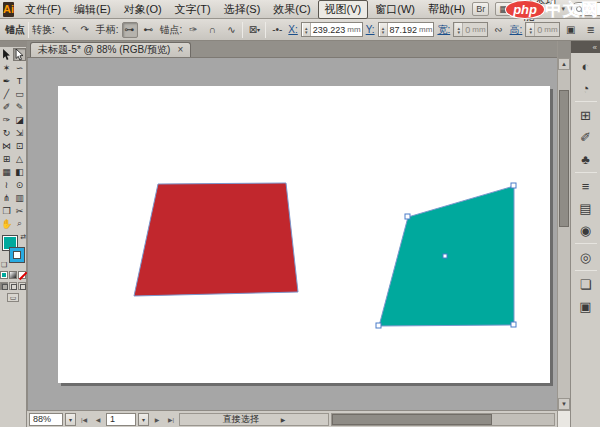  I want to click on menu-file: 文件(F), so click(43, 10).